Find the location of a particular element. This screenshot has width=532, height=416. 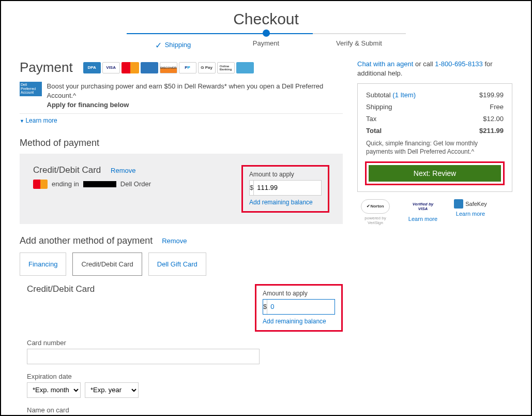

checkout-stepper: ✓Shipping Payment Verify & Submit is located at coordinates (266, 40).